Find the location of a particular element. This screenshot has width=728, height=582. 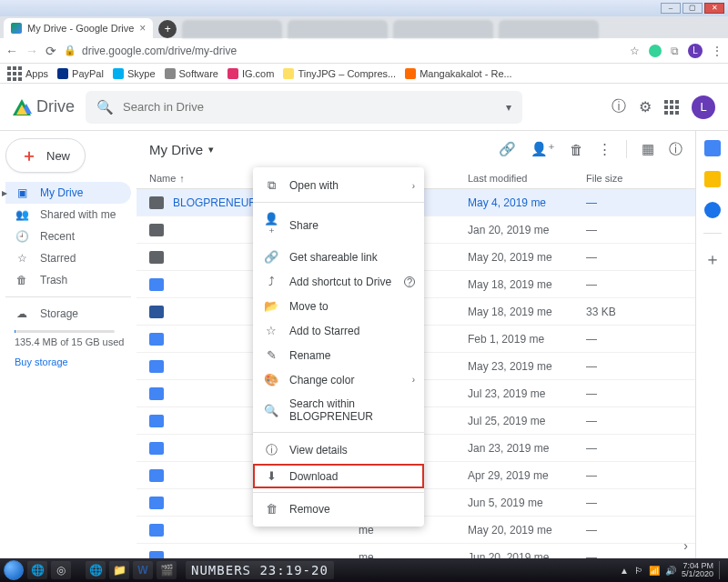

people-icon: 👥 is located at coordinates (22, 215).